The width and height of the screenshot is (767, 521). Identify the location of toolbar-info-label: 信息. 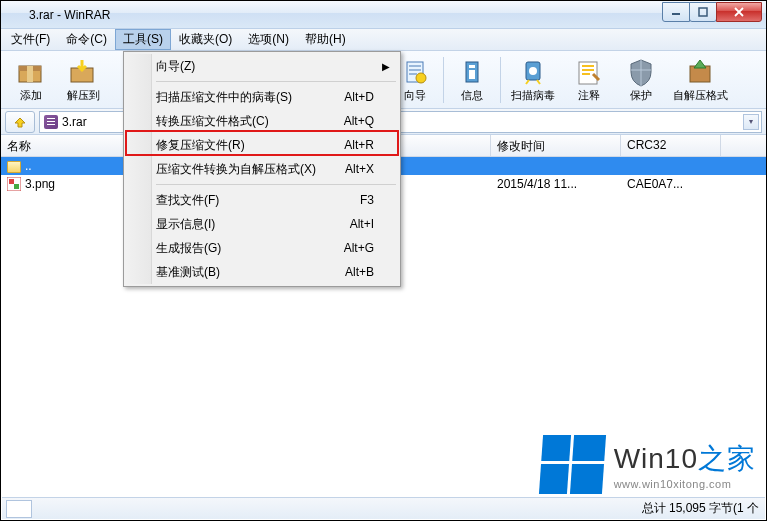
(472, 96).